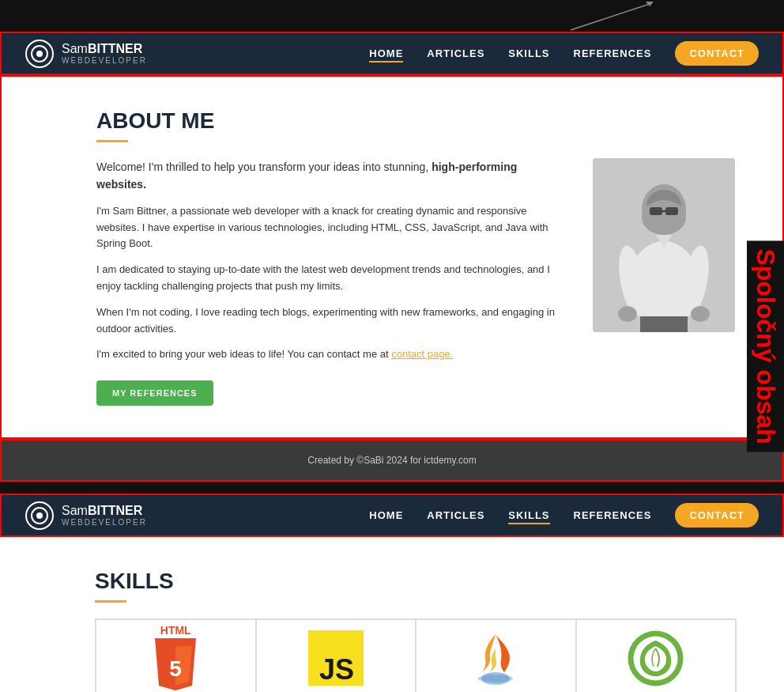 The height and width of the screenshot is (692, 784). I want to click on side-text: Spoločný obsah, so click(765, 346).